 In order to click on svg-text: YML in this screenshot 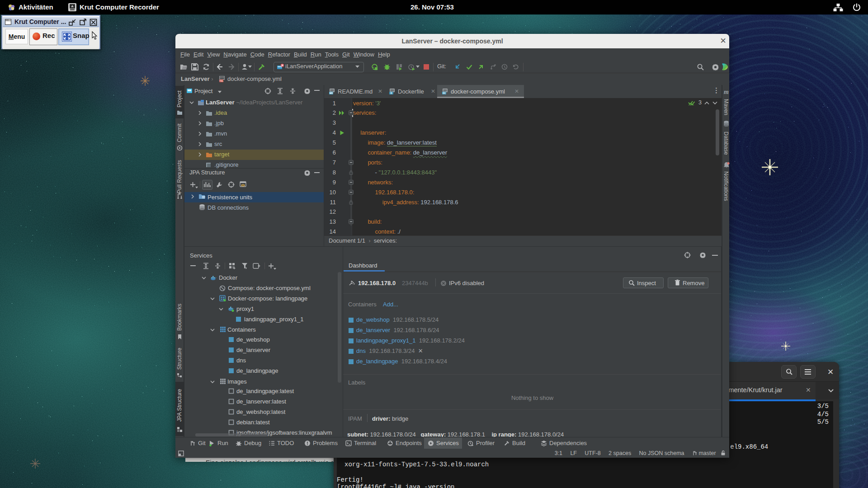, I will do `click(222, 81)`.